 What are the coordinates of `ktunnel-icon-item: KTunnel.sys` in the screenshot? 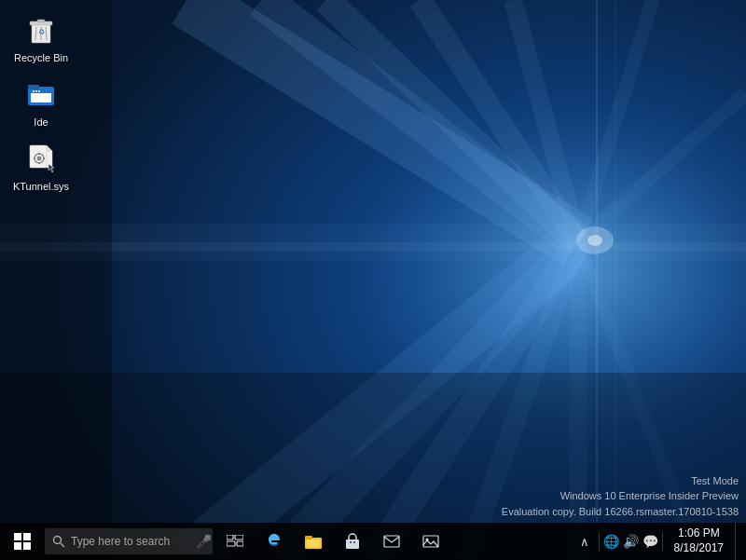 It's located at (41, 166).